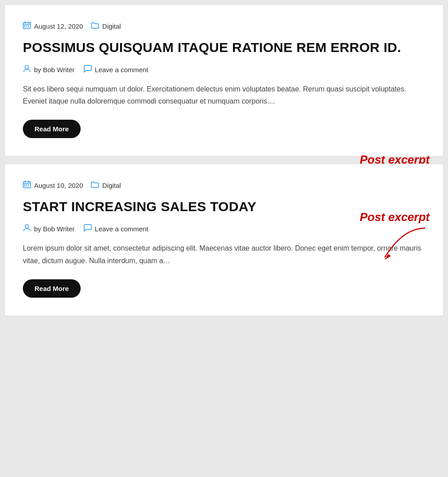  Describe the element at coordinates (52, 289) in the screenshot. I see `read-more-button-2: Read More` at that location.